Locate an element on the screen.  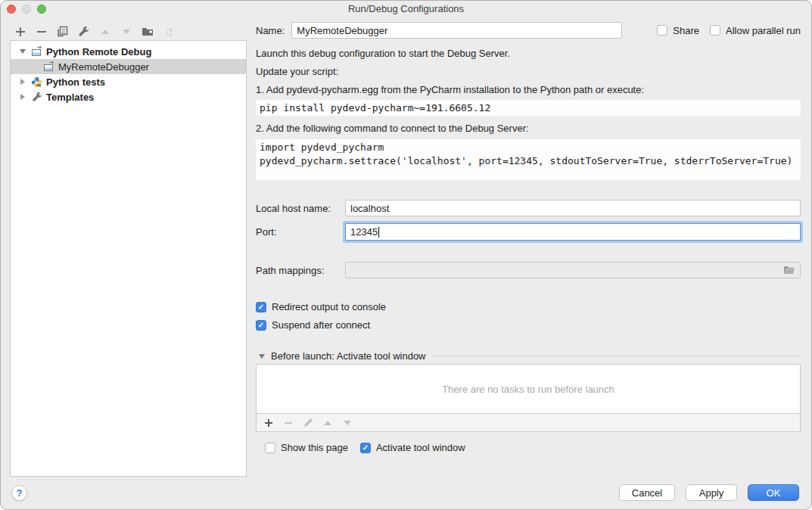
task-list-toolbar is located at coordinates (528, 423).